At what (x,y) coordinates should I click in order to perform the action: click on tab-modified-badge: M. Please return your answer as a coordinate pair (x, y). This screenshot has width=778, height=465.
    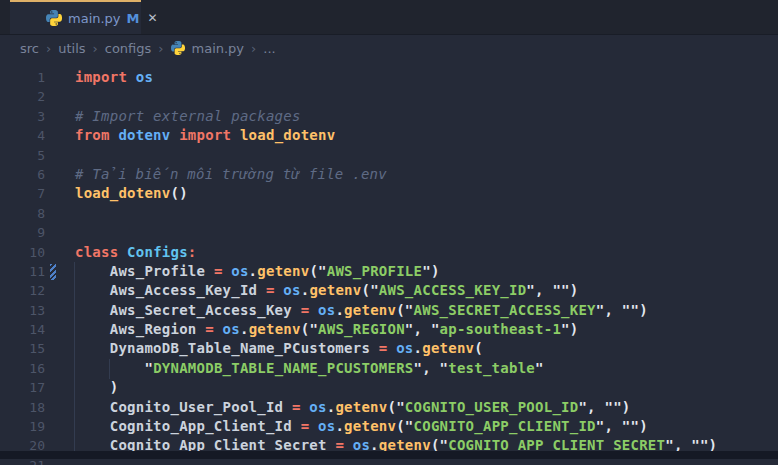
    Looking at the image, I should click on (134, 18).